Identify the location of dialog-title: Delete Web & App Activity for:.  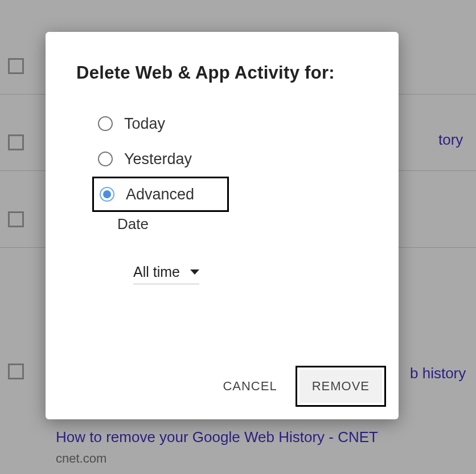
(224, 73).